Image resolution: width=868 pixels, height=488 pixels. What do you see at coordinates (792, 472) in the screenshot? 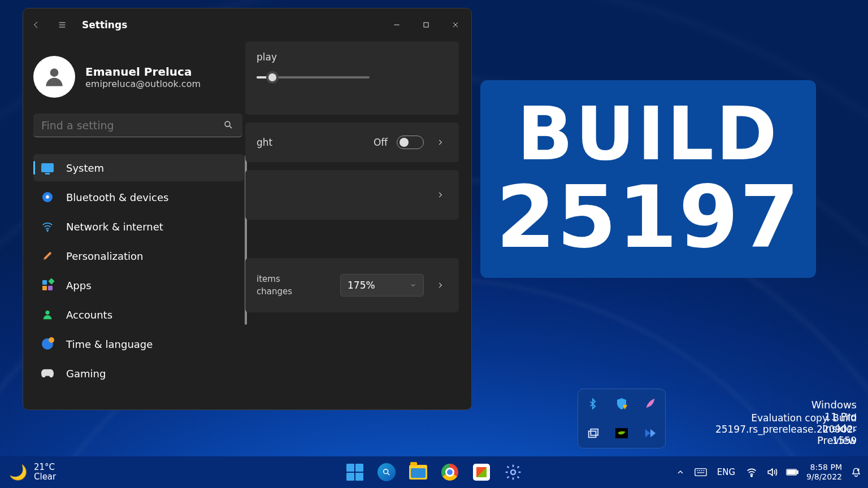
I see `battery-icon` at bounding box center [792, 472].